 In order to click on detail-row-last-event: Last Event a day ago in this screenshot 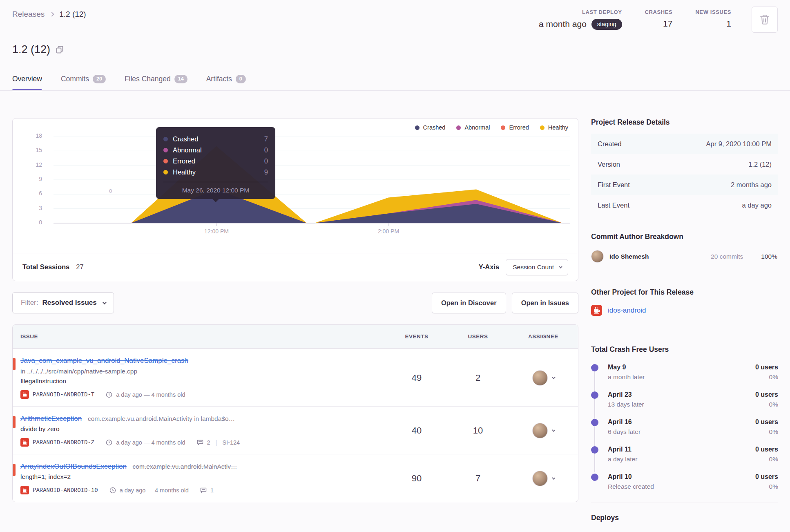, I will do `click(685, 205)`.